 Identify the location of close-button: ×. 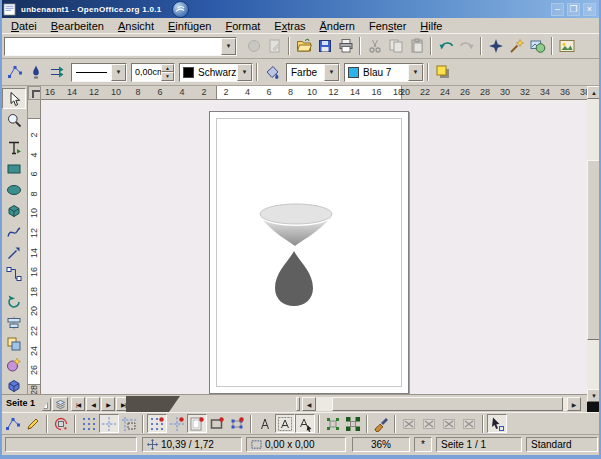
(590, 10).